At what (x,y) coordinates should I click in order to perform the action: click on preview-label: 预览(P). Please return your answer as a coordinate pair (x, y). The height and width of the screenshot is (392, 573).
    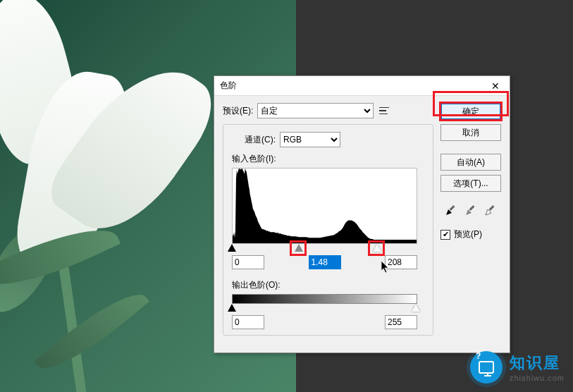
    Looking at the image, I should click on (468, 234).